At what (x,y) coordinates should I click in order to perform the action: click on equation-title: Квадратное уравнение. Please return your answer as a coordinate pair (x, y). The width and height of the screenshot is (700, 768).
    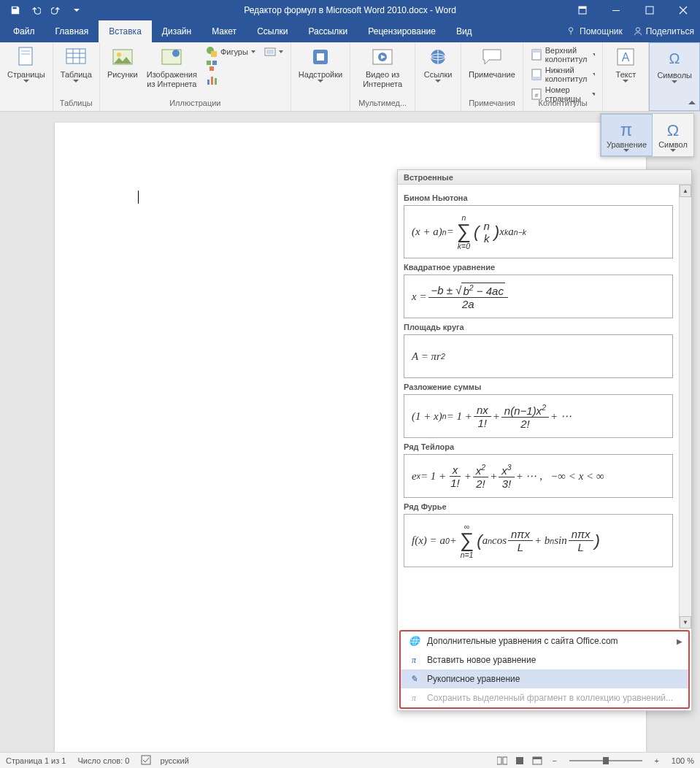
    Looking at the image, I should click on (539, 267).